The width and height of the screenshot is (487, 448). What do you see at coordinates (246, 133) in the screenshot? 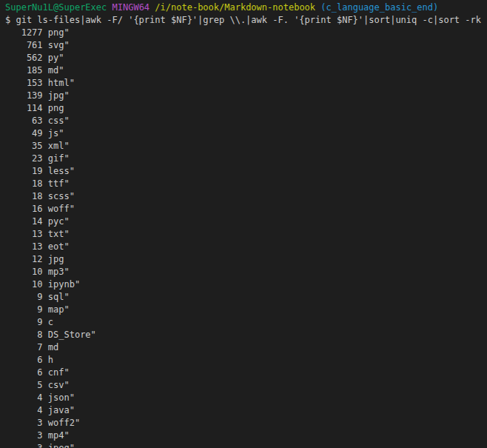
I see `output-line: 49 js"` at bounding box center [246, 133].